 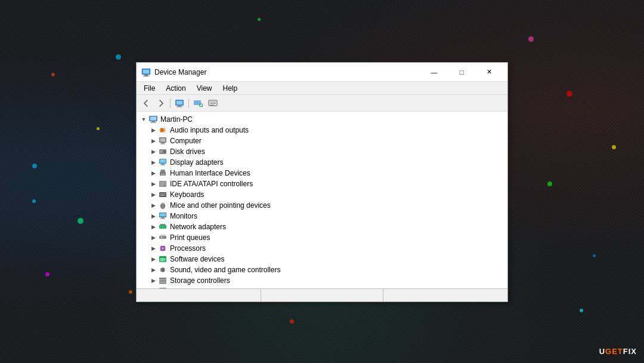 What do you see at coordinates (179, 103) in the screenshot?
I see `properties-button` at bounding box center [179, 103].